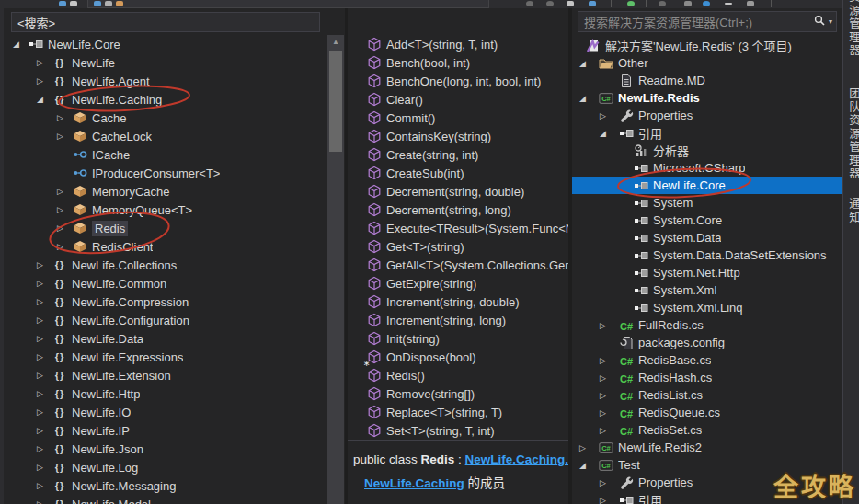 The height and width of the screenshot is (504, 859). I want to click on scrollbar-thumb, so click(336, 101).